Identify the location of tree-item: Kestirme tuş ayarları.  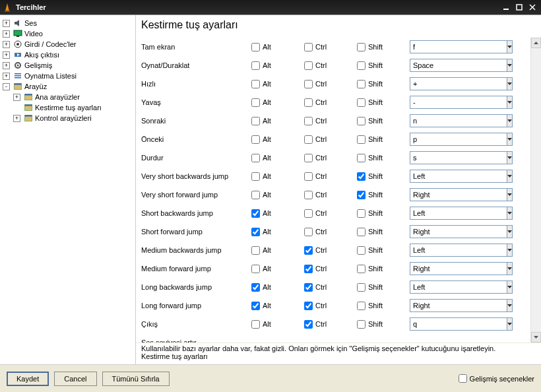
(67, 108).